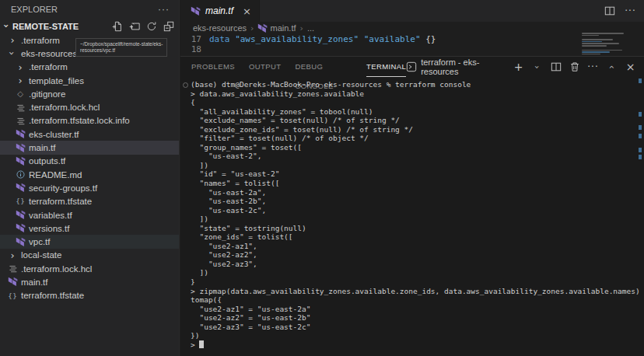  What do you see at coordinates (89, 241) in the screenshot?
I see `tree-item-vpc-tf: vpc.tf` at bounding box center [89, 241].